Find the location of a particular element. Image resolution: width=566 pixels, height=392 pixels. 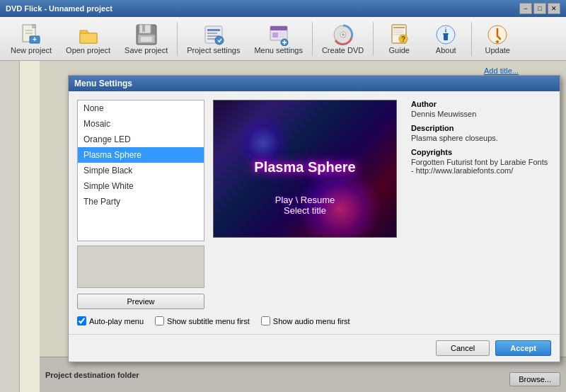

toolbar: + New project Open project Save project is located at coordinates (283, 39).